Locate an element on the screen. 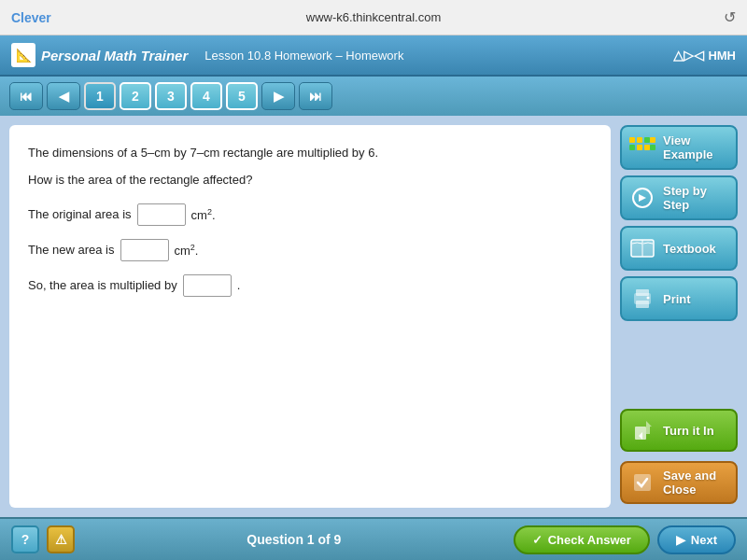 The image size is (747, 560). view-example-button: View Example is located at coordinates (679, 147).